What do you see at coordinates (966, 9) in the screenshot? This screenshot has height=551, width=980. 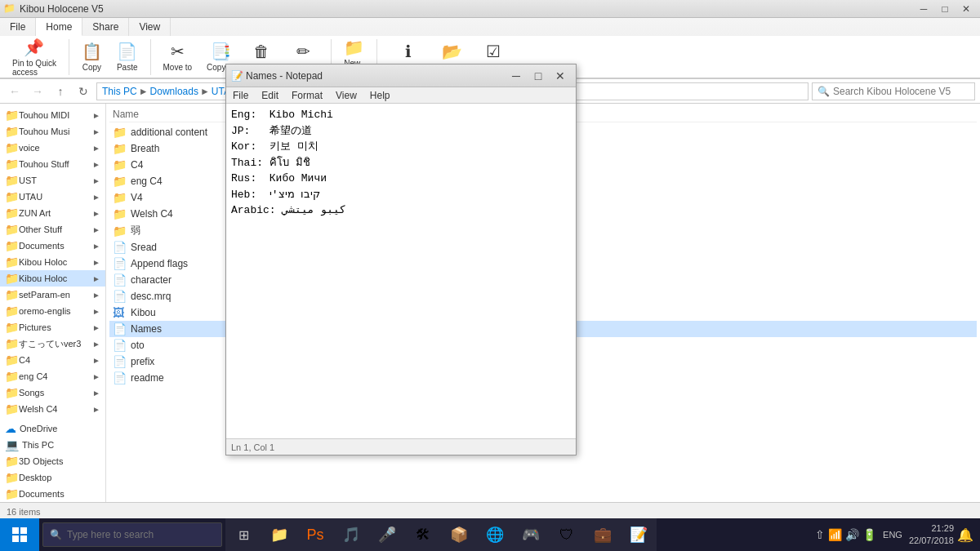 I see `close-button: ✕` at bounding box center [966, 9].